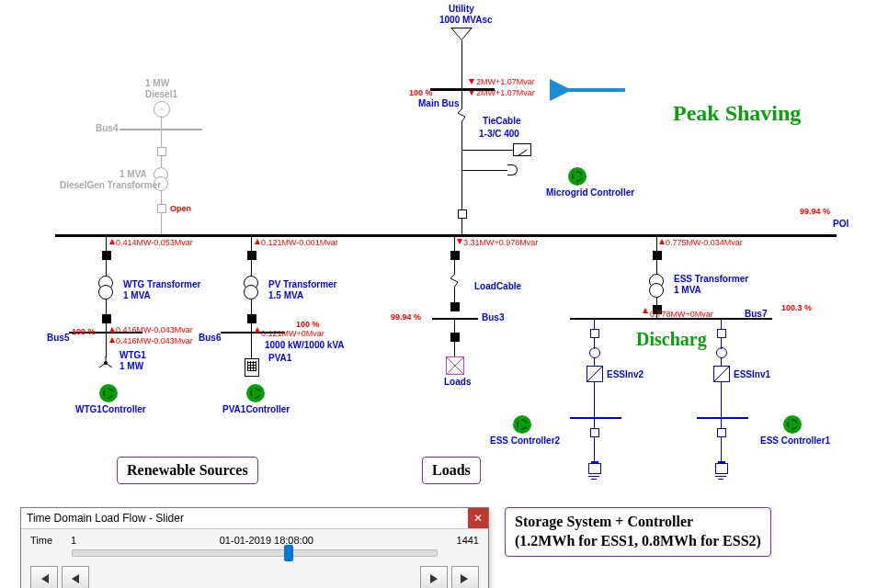  I want to click on anno-storage-box: Storage System + Controller (1.2MWh for …, so click(638, 532).